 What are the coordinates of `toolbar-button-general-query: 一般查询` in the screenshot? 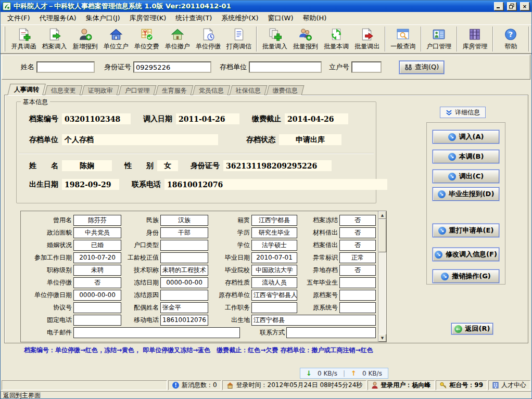 It's located at (403, 39).